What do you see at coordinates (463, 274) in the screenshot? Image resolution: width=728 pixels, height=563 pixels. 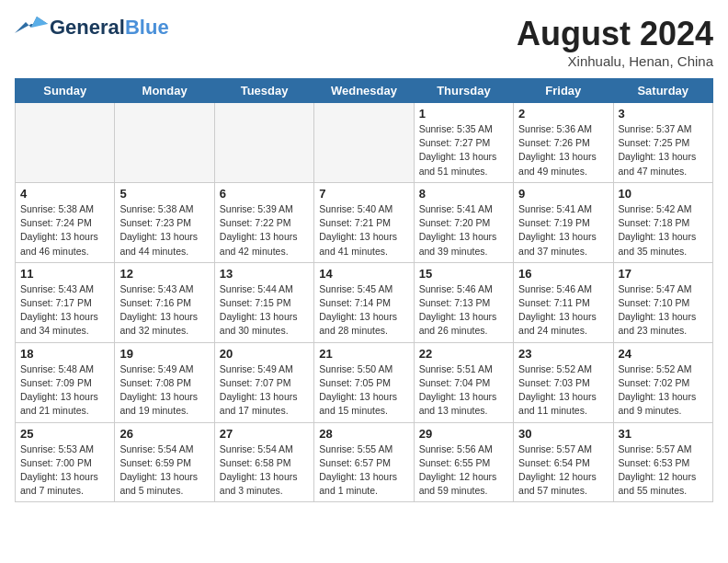 I see `day-number: 15` at bounding box center [463, 274].